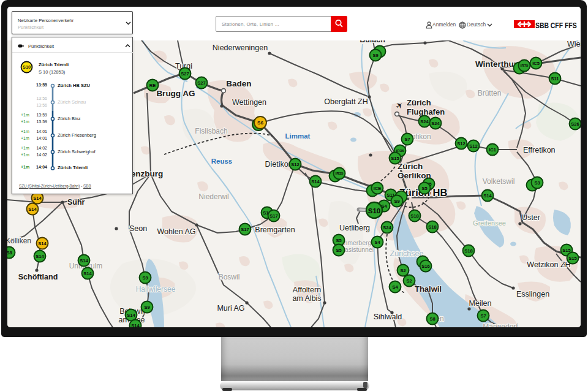 The width and height of the screenshot is (588, 391). I want to click on svg-text: IR35, so click(339, 173).